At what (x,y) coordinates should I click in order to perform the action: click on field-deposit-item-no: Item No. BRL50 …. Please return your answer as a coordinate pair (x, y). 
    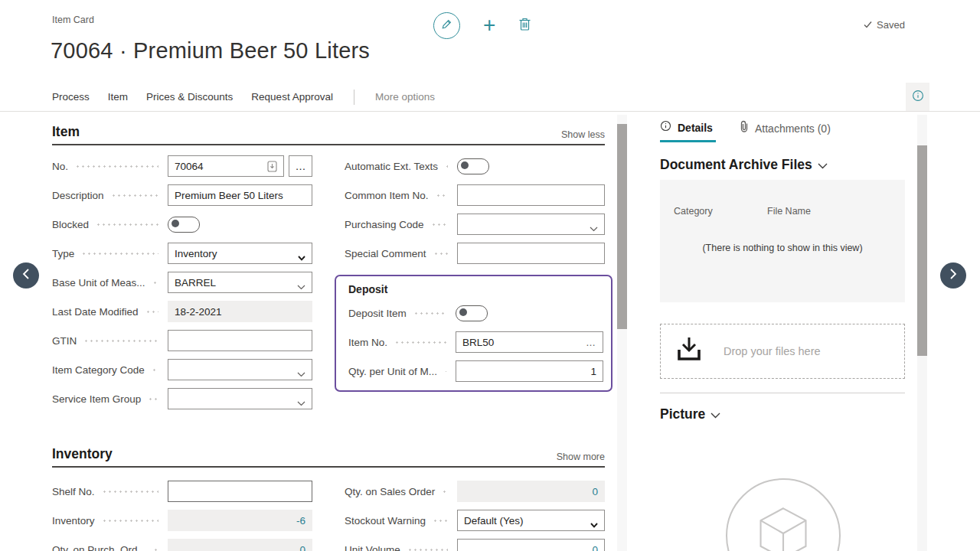
    Looking at the image, I should click on (476, 342).